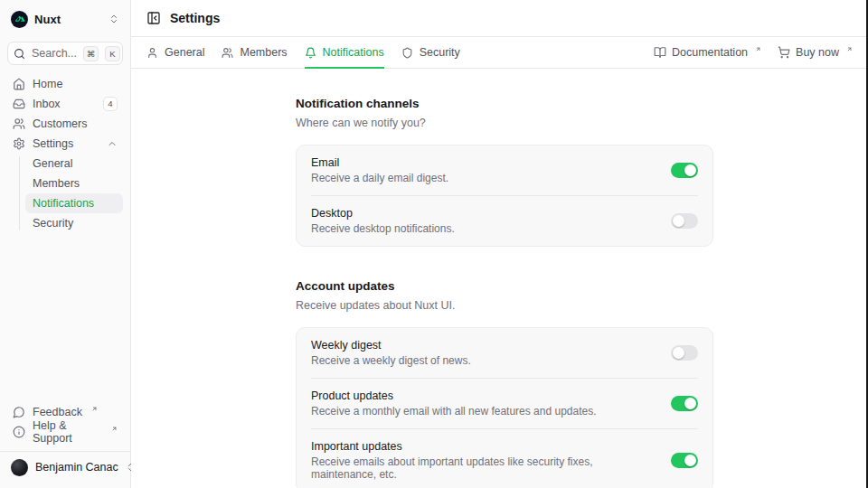  Describe the element at coordinates (65, 154) in the screenshot. I see `sidebar-nav: Home Inbox 4 Customers Settings General` at that location.